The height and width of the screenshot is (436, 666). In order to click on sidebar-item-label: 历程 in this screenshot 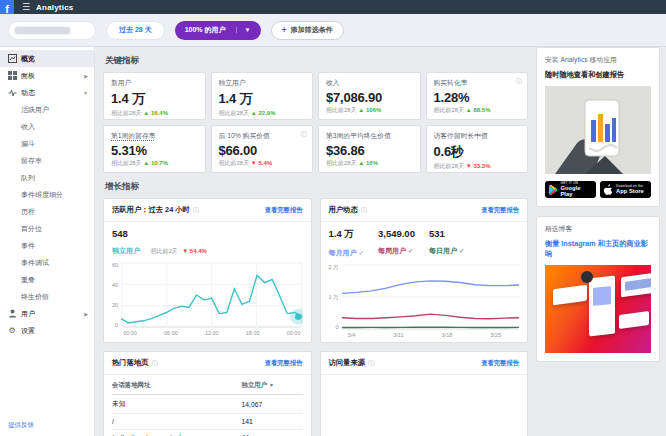, I will do `click(28, 212)`.